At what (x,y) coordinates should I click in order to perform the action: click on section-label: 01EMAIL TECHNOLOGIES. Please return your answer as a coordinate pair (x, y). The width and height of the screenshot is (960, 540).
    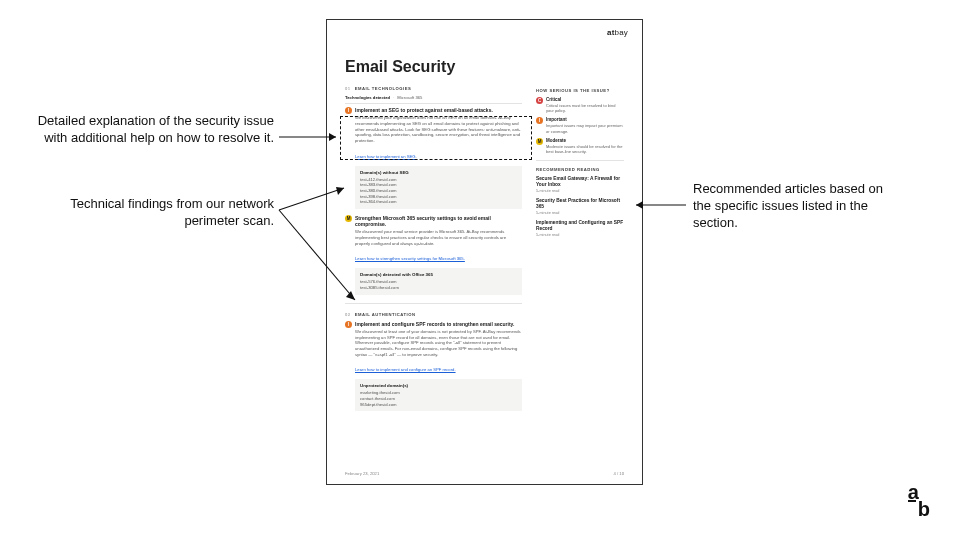
    Looking at the image, I should click on (434, 88).